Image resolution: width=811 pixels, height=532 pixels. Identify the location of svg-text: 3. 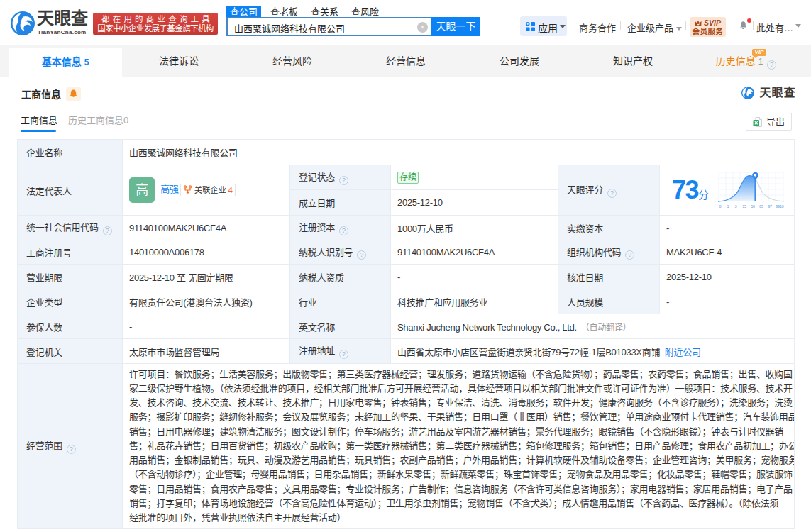
(735, 206).